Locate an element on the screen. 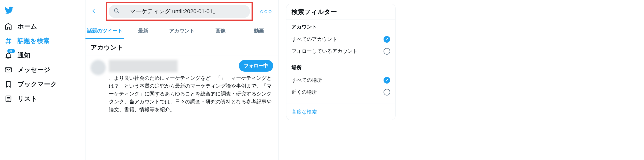  back-button is located at coordinates (94, 12).